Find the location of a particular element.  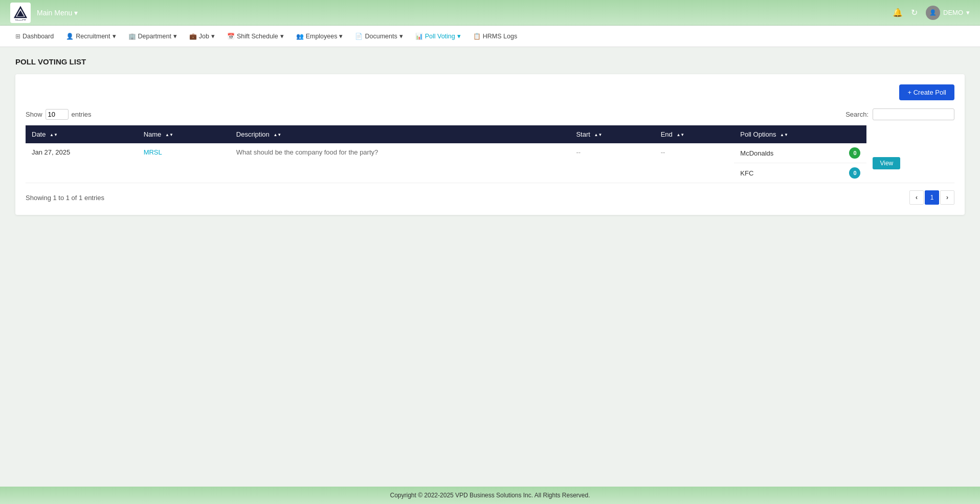

sort-icon-date: ▲▼ is located at coordinates (54, 135).